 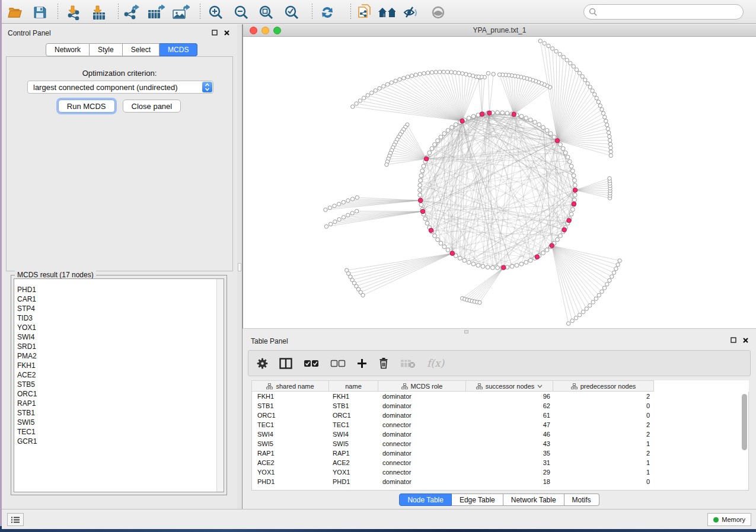 What do you see at coordinates (119, 441) in the screenshot?
I see `result-node: GCR1` at bounding box center [119, 441].